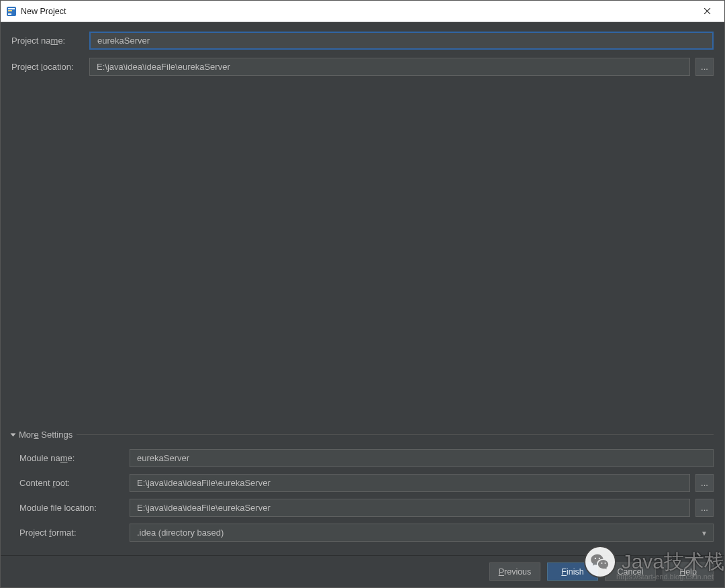 Image resolution: width=725 pixels, height=588 pixels. What do you see at coordinates (356, 11) in the screenshot?
I see `window-title: New Project` at bounding box center [356, 11].